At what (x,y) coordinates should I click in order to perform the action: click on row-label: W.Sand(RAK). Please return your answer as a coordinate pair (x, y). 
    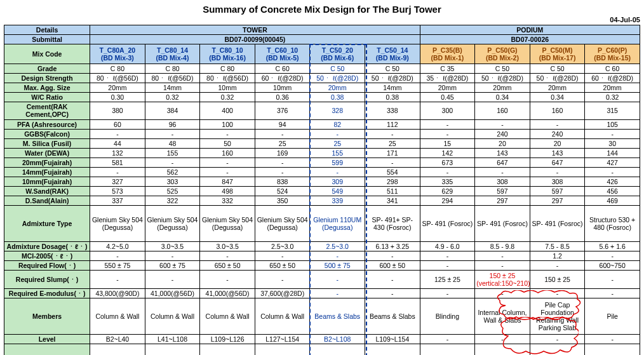
    Looking at the image, I should click on (47, 191).